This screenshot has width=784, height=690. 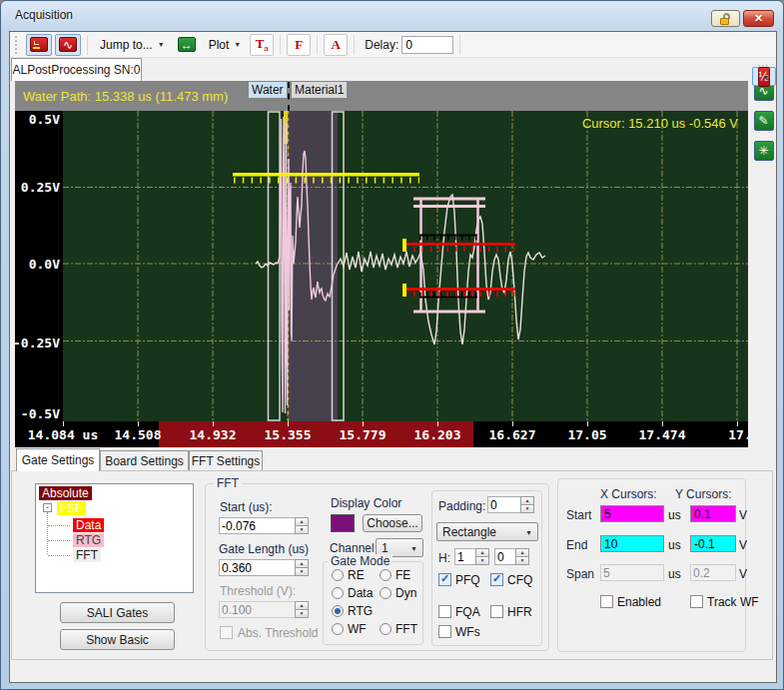 I want to click on abs-threshold-checkbox, so click(x=226, y=633).